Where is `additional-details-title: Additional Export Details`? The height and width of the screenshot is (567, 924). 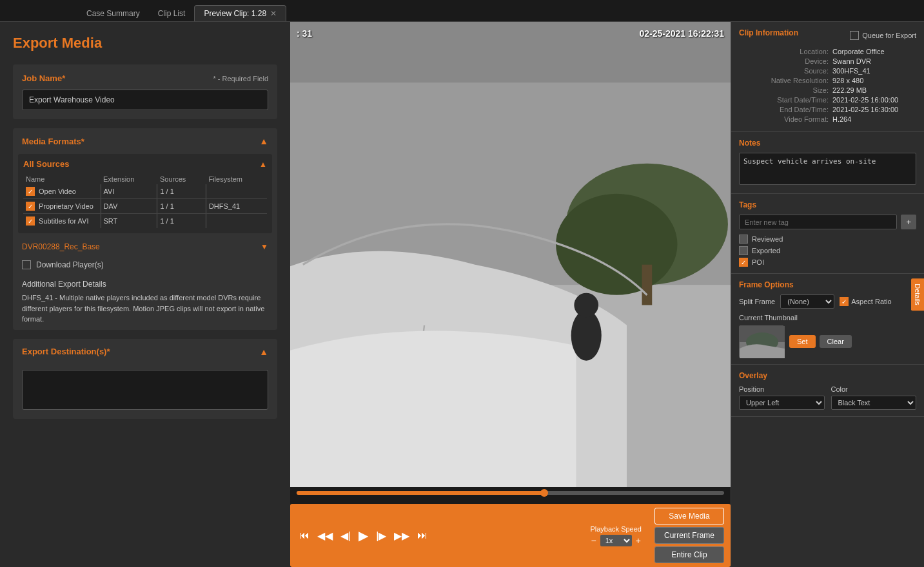 additional-details-title: Additional Export Details is located at coordinates (145, 284).